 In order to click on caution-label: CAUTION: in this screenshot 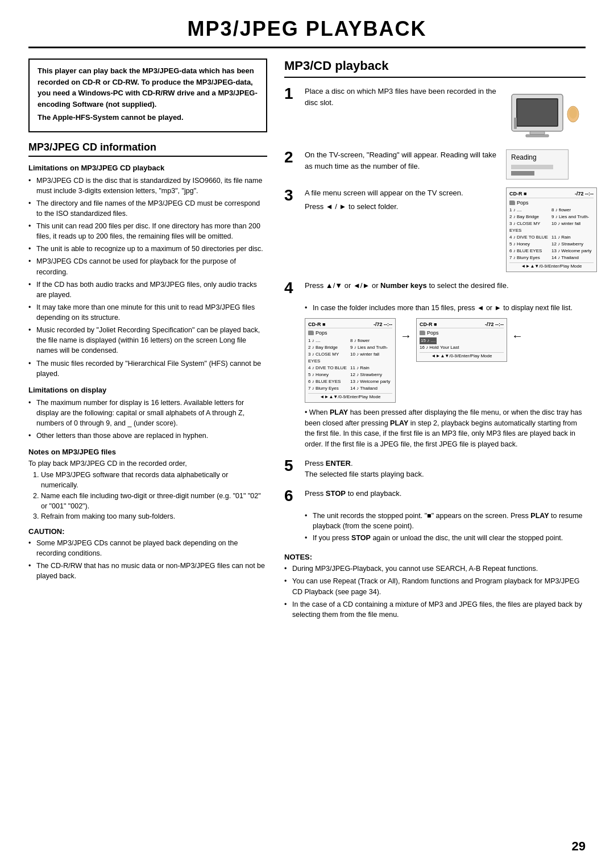, I will do `click(148, 532)`.